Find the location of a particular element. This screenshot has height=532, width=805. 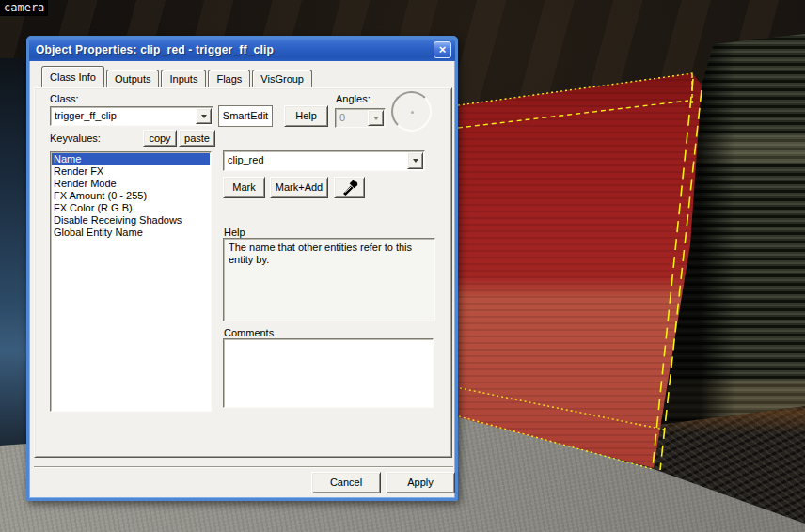

angles-dropdown-arrow is located at coordinates (376, 118).